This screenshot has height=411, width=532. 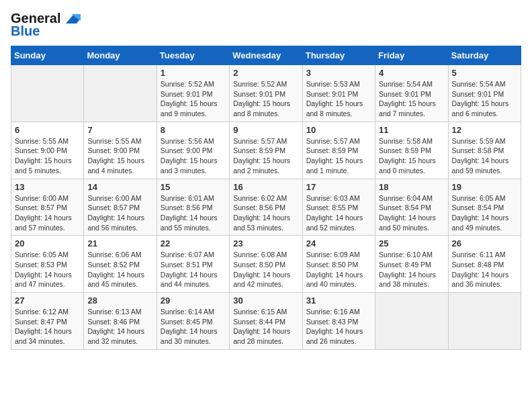 What do you see at coordinates (266, 270) in the screenshot?
I see `day-info: Sunrise: 6:08 AMSunset: 8:50 PMDaylight:…` at bounding box center [266, 270].